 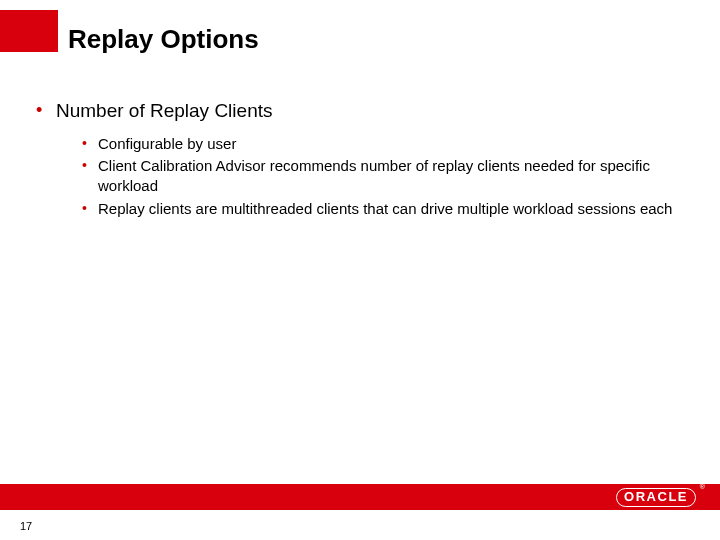 What do you see at coordinates (164, 110) in the screenshot?
I see `list-item-text: Number of Replay Clients` at bounding box center [164, 110].